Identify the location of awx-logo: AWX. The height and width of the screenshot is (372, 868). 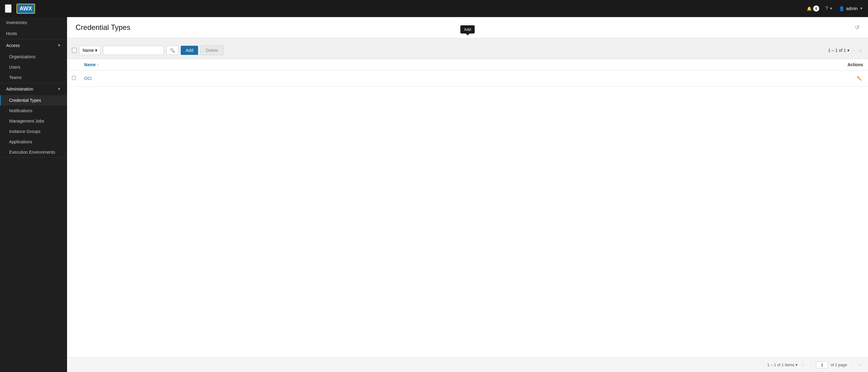
(26, 9).